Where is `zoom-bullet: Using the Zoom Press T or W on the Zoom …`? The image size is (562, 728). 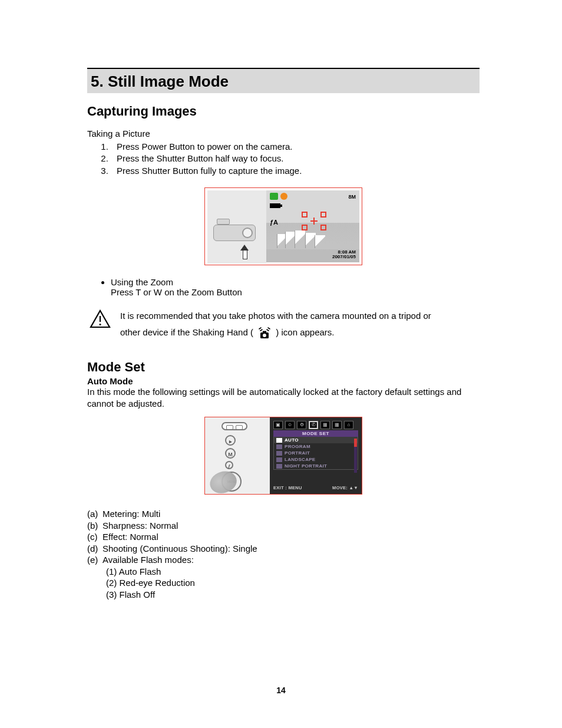
zoom-bullet: Using the Zoom Press T or W on the Zoom … is located at coordinates (287, 287).